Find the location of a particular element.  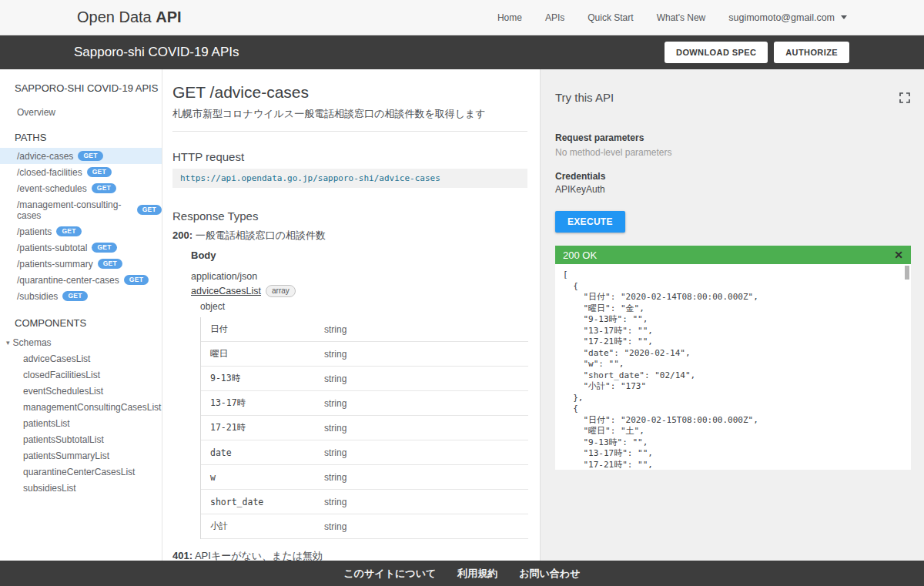

table-row: w string is located at coordinates (365, 477).